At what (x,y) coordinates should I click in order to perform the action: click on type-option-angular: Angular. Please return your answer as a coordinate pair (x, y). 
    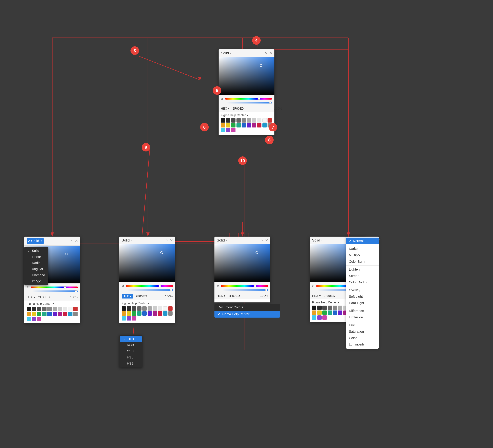
    Looking at the image, I should click on (36, 269).